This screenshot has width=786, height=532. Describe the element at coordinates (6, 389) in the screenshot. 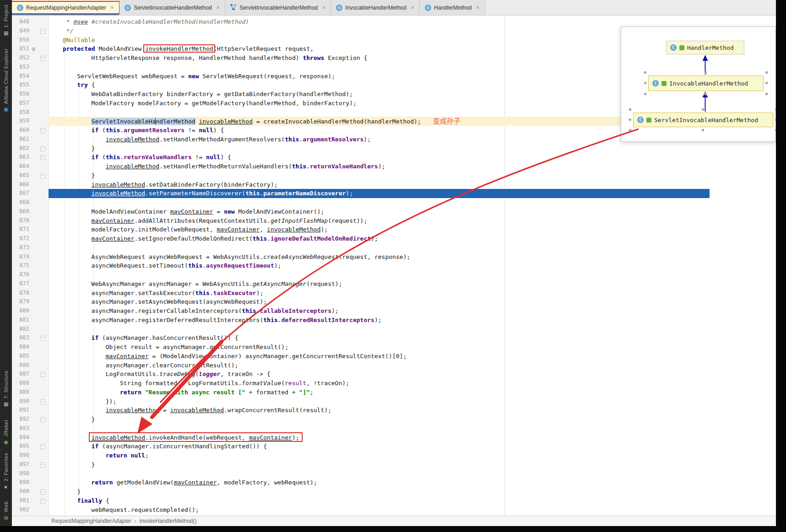

I see `tool-button-7-structure: ▦7: Structure` at that location.